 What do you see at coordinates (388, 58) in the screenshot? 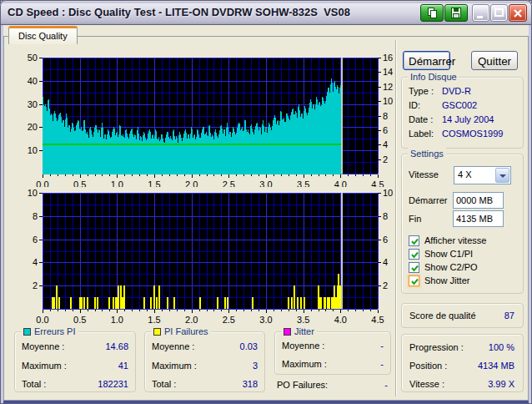
I see `svg-text: 16` at bounding box center [388, 58].